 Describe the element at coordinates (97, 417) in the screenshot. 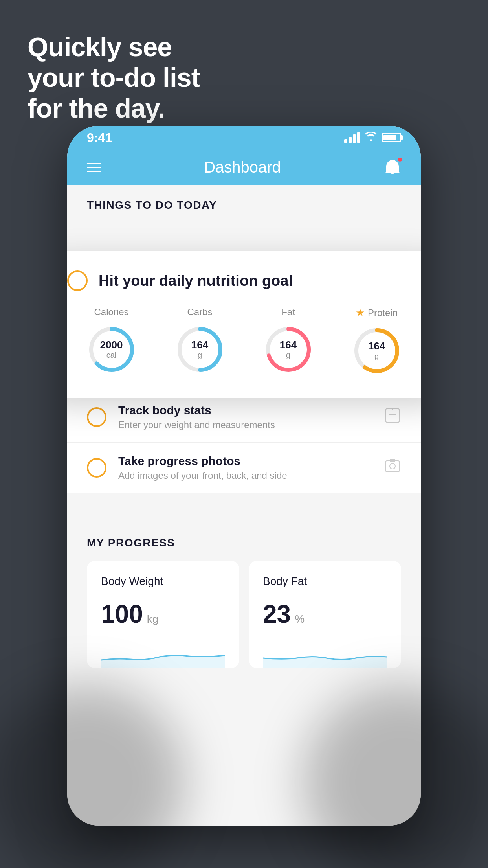

I see `task-circle-bodystats` at that location.